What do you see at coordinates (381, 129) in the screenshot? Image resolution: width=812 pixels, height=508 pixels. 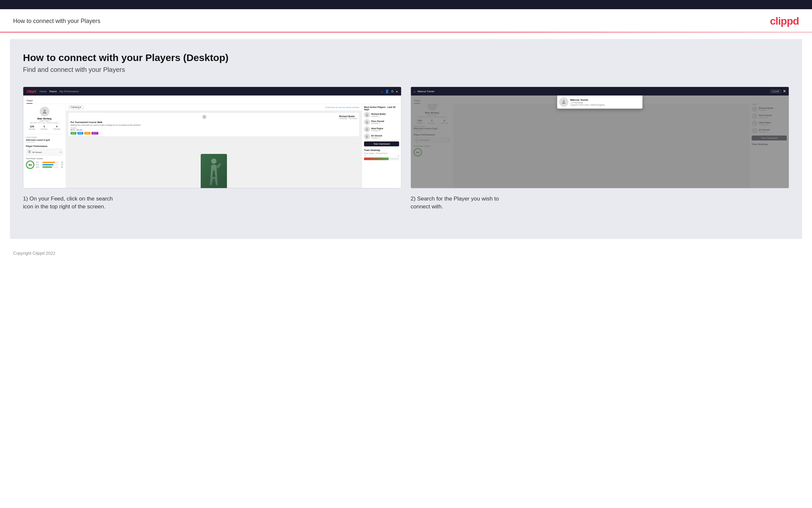 I see `list-item: Hiral Pujara Activities: 3` at bounding box center [381, 129].